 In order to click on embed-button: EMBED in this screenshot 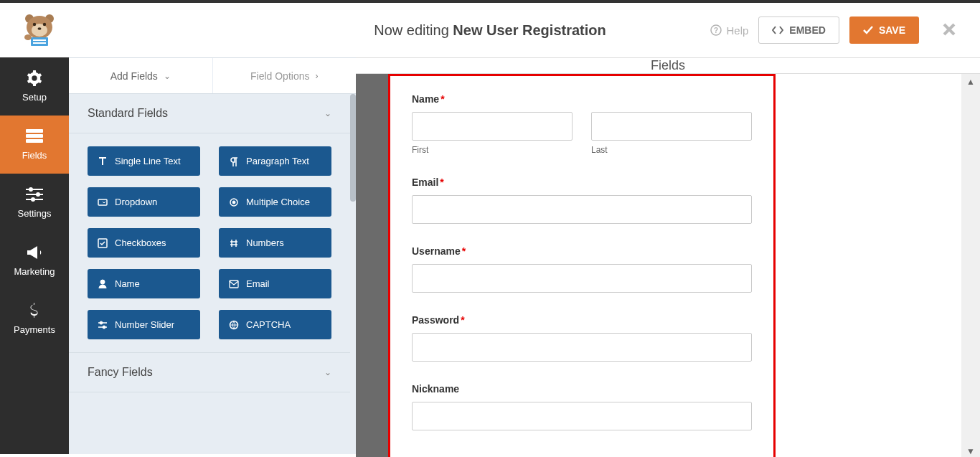, I will do `click(799, 30)`.